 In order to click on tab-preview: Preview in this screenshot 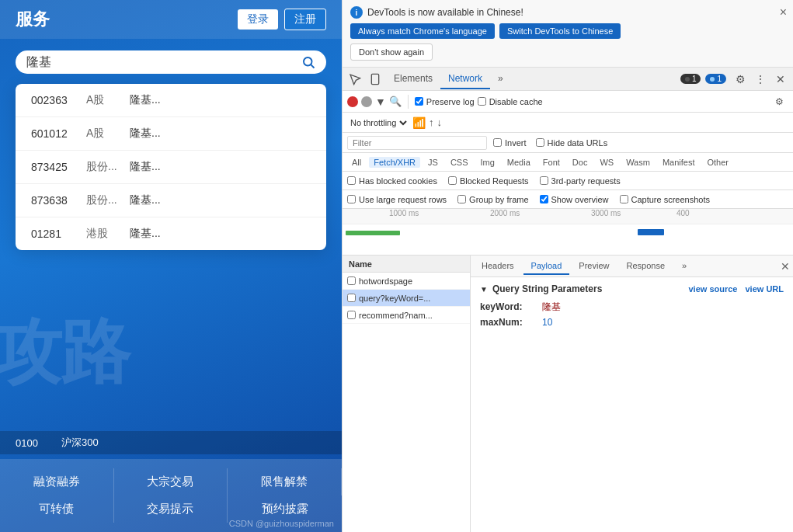, I will do `click(593, 266)`.